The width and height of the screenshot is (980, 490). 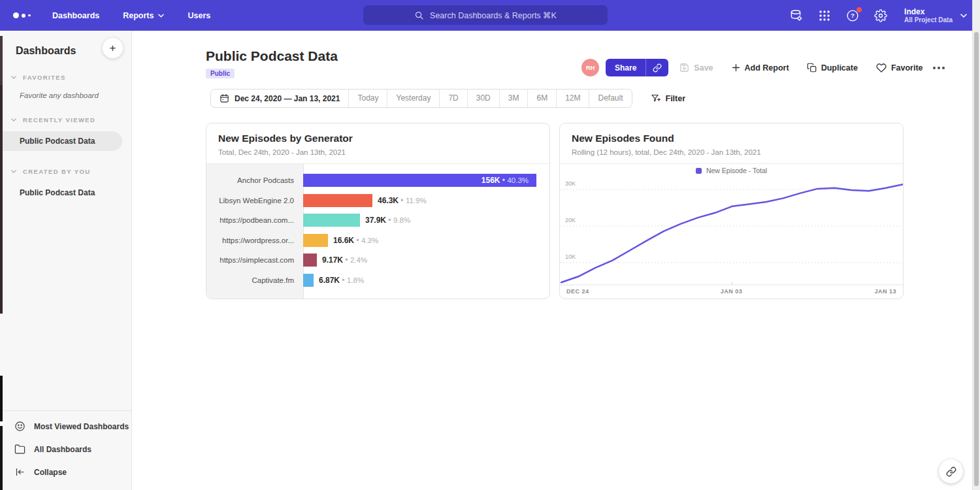 What do you see at coordinates (255, 260) in the screenshot?
I see `bar-category-label: https://simplecast.com` at bounding box center [255, 260].